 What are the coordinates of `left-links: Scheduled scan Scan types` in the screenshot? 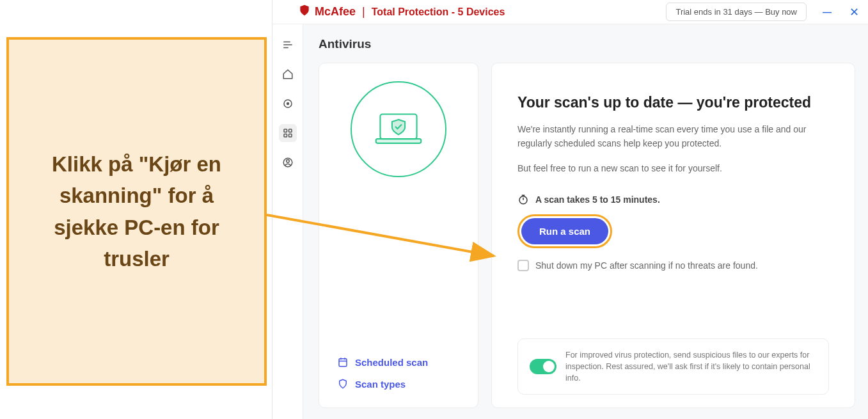 It's located at (398, 376).